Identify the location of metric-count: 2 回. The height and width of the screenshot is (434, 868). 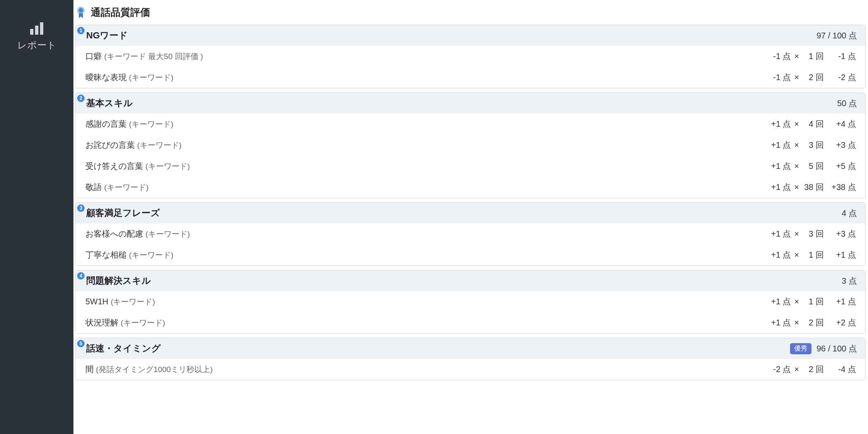
(813, 78).